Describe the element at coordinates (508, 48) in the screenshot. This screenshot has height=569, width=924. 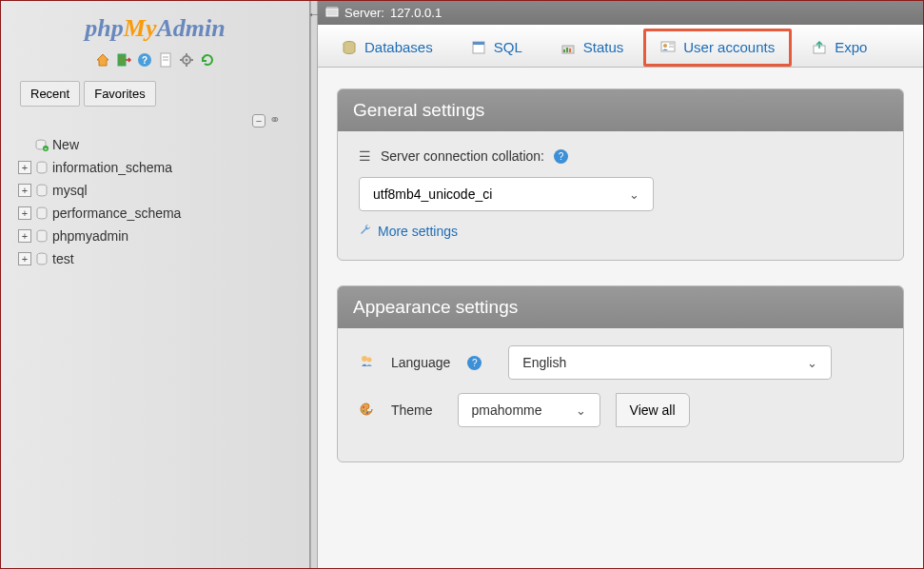
I see `nav-label: SQL` at that location.